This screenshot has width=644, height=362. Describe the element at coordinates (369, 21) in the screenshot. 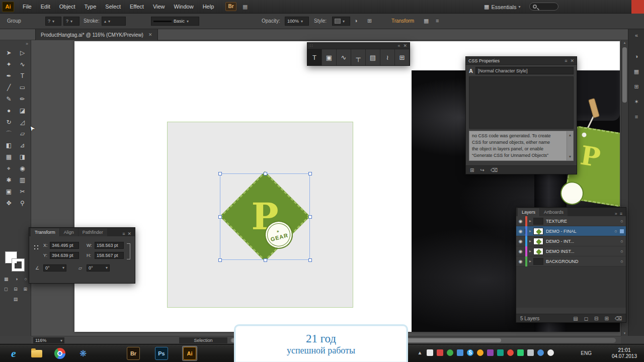

I see `document-setup-icon: ⊞` at that location.